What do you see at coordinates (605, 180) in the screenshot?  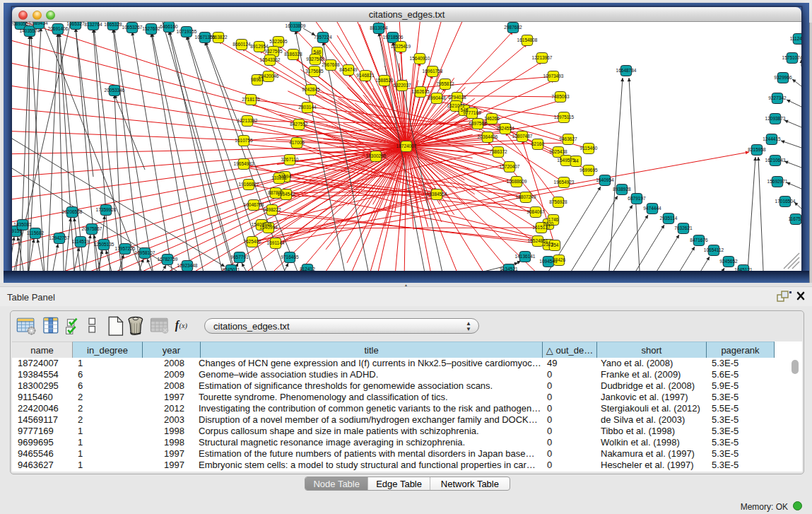 I see `svg-text: 1640954` at bounding box center [605, 180].